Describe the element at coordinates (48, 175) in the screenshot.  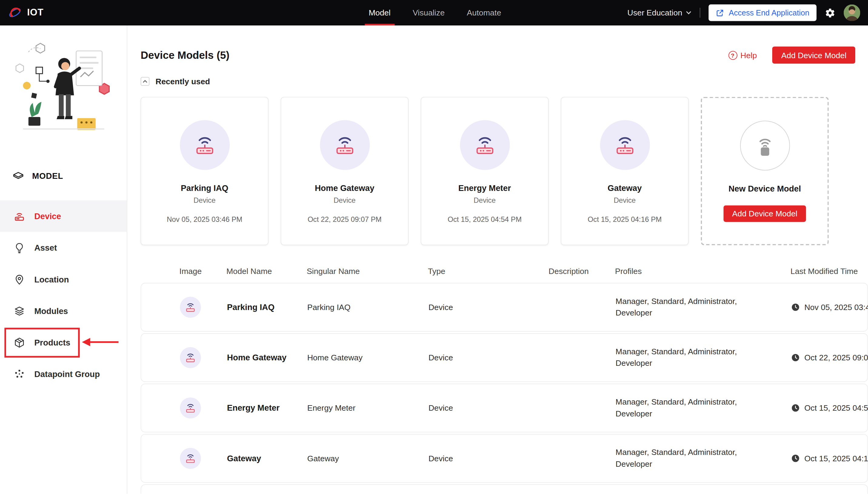
I see `sidebar-section-label: MODEL` at that location.